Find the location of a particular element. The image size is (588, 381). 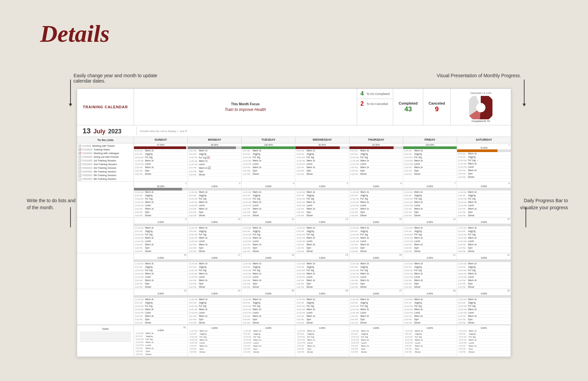

double-click-note: *Double-click the cell to display ✓ and … is located at coordinates (322, 131).